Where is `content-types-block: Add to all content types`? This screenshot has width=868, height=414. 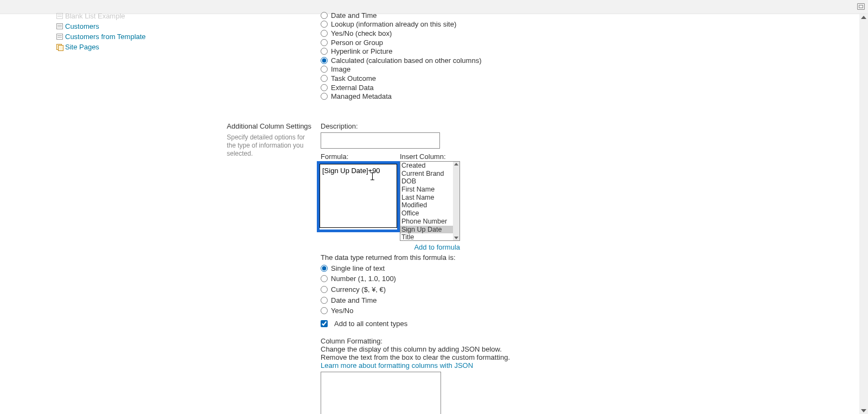
content-types-block: Add to all content types is located at coordinates (473, 323).